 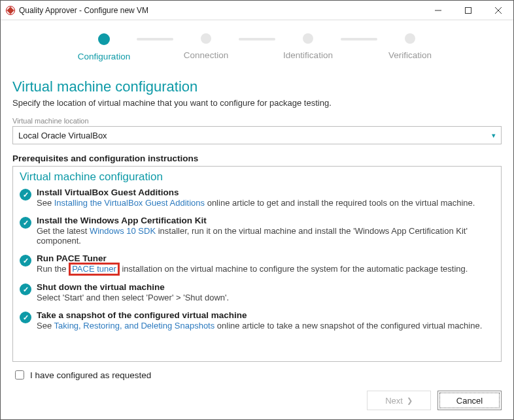 I want to click on app-icon, so click(x=10, y=10).